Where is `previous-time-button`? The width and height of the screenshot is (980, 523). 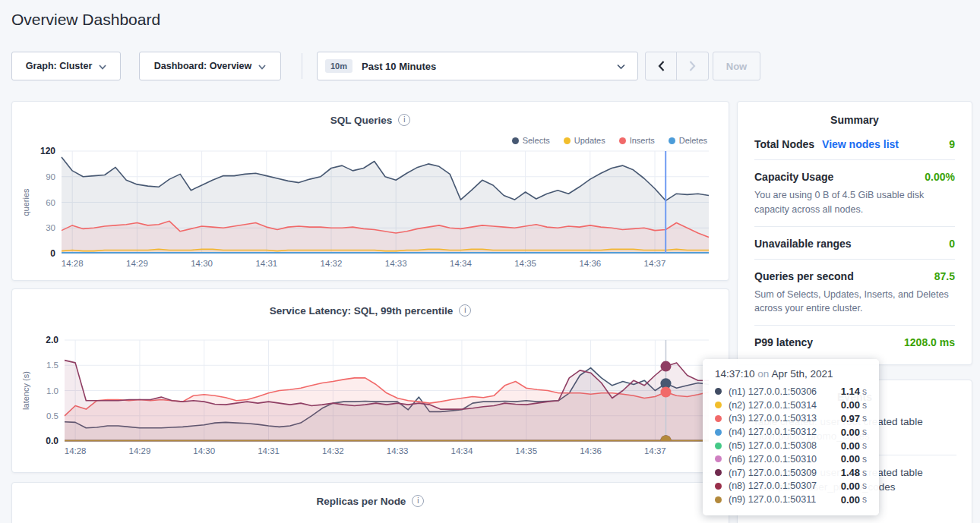 previous-time-button is located at coordinates (661, 66).